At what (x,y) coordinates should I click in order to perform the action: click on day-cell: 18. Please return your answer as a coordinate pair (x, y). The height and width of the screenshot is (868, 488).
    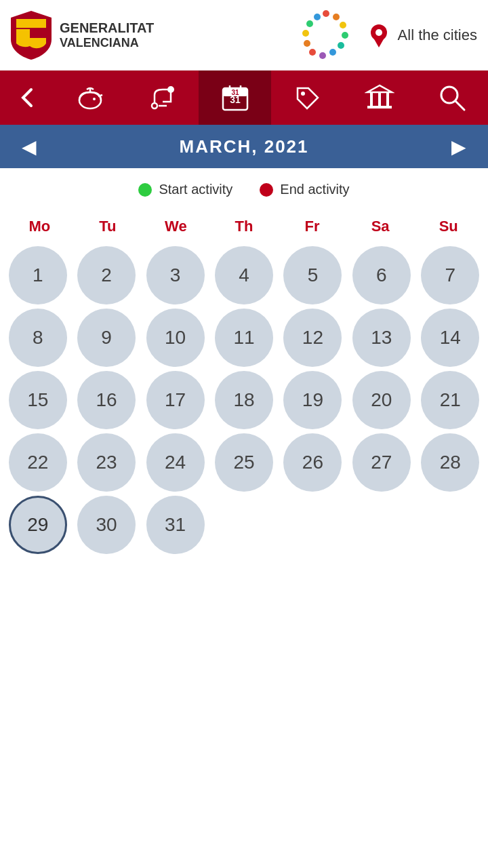
    Looking at the image, I should click on (244, 400).